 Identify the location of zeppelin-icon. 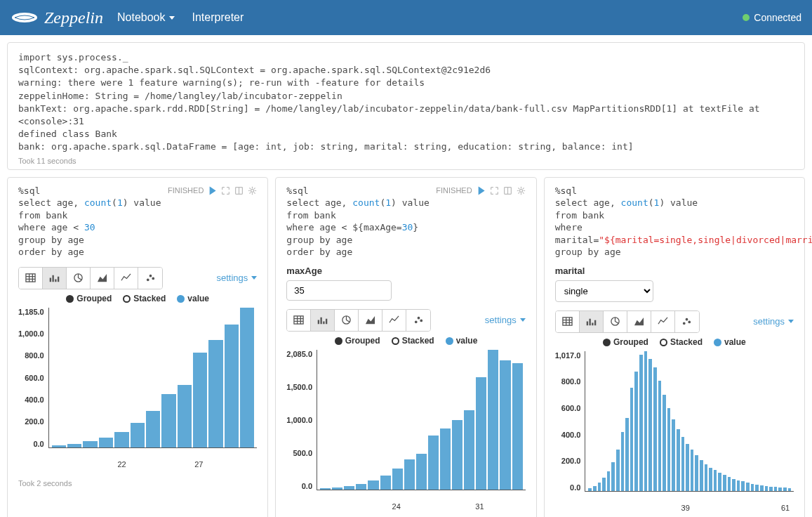
(25, 18).